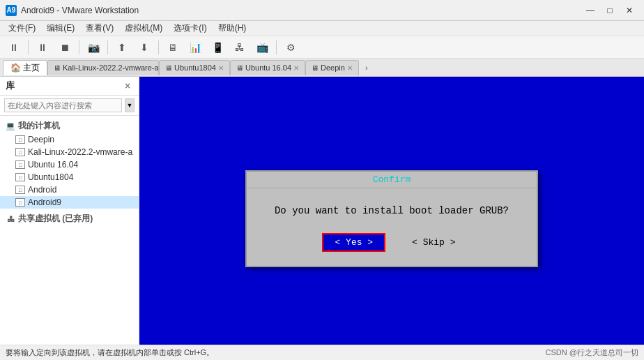  I want to click on vm-icon-kali: □, so click(20, 152).